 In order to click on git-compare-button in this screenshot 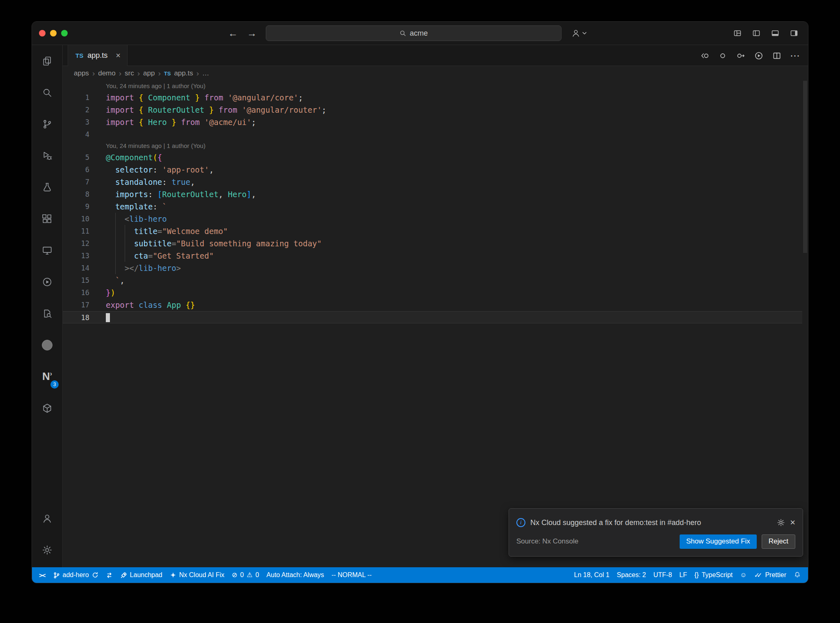, I will do `click(109, 575)`.